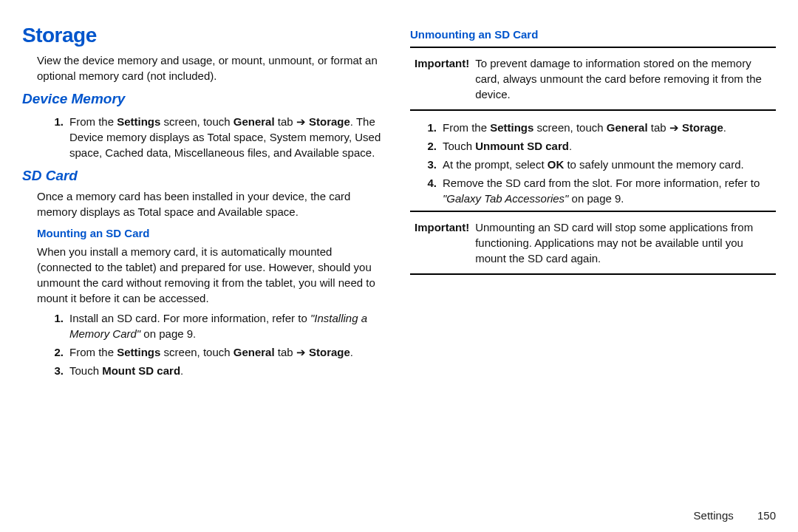 Image resolution: width=798 pixels, height=532 pixels. Describe the element at coordinates (601, 191) in the screenshot. I see `step-text: Remove the SD card from the slot. For mo…` at that location.